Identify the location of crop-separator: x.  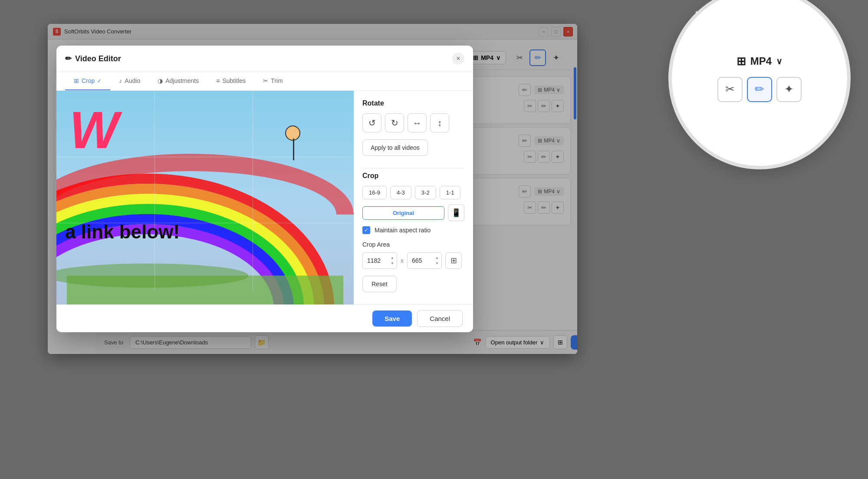
(402, 261).